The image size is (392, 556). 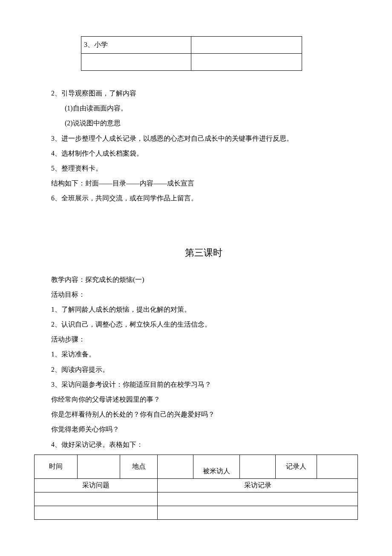 What do you see at coordinates (247, 62) in the screenshot?
I see `table1-r2c2` at bounding box center [247, 62].